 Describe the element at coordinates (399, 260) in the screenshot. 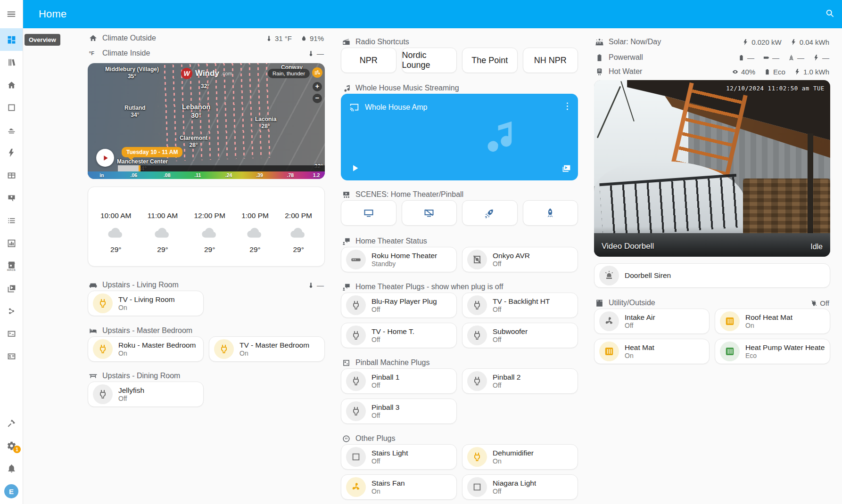

I see `entity-card-roku-home-theater: Roku Home TheaterStandby` at that location.